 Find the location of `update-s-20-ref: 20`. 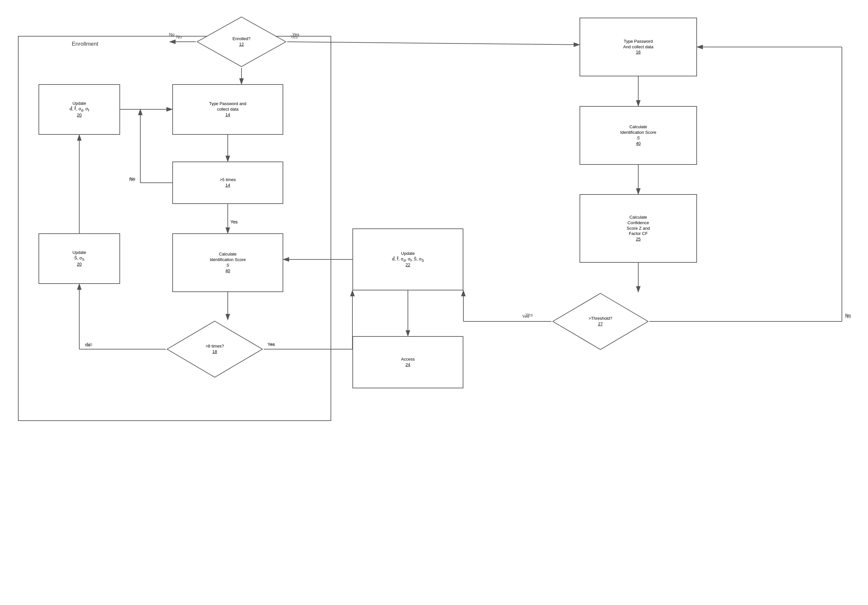

update-s-20-ref: 20 is located at coordinates (79, 265).